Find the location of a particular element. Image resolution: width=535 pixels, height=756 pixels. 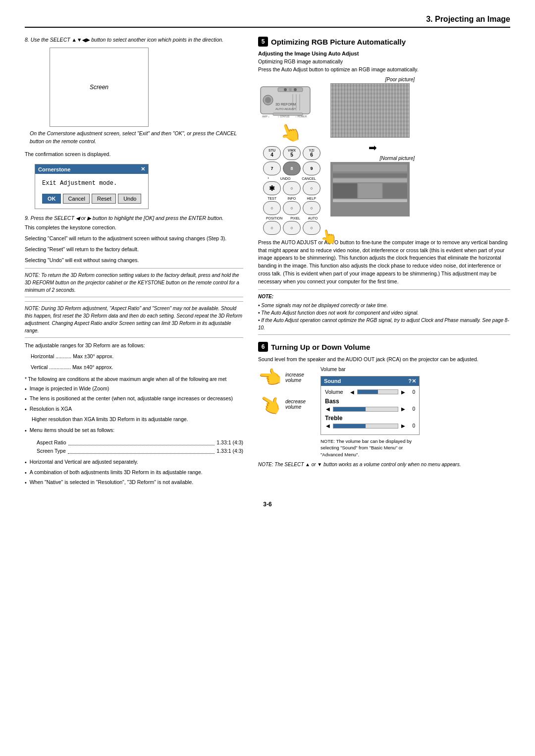

subtitle-normal: Optimizing RGB image automatically is located at coordinates (384, 61).